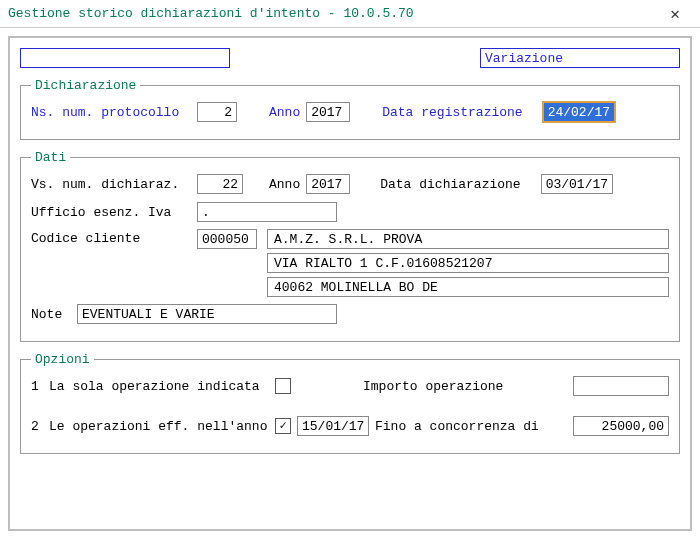 The image size is (700, 541). What do you see at coordinates (450, 184) in the screenshot?
I see `data-dich-label: Data dichiarazione` at bounding box center [450, 184].